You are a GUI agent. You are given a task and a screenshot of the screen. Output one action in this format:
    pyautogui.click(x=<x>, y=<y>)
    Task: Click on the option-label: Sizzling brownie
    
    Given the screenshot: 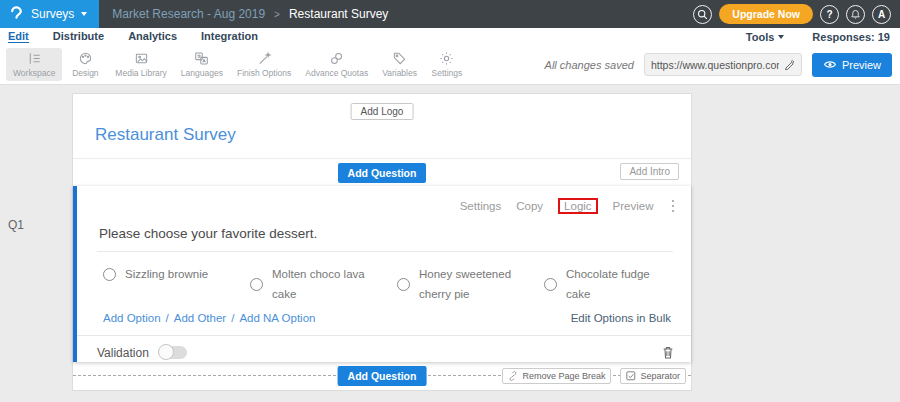 What is the action you would take?
    pyautogui.click(x=166, y=275)
    